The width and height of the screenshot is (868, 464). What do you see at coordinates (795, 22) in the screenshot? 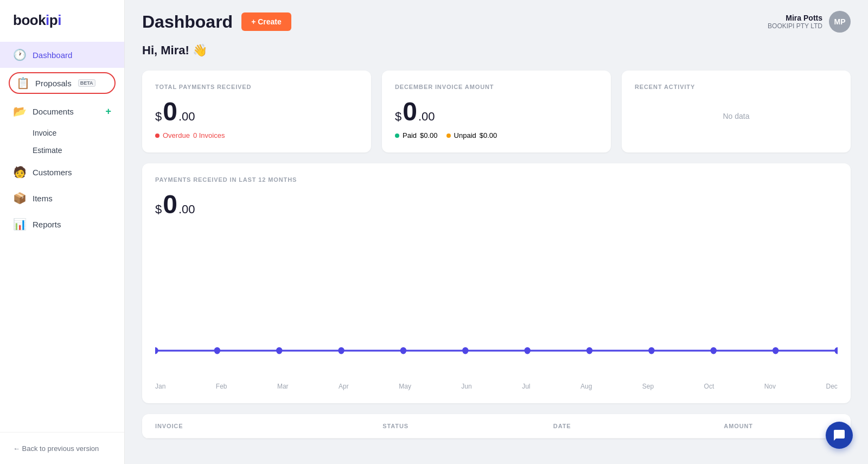
I see `user-info: Mira Potts BOOKIPI PTY LTD` at bounding box center [795, 22].